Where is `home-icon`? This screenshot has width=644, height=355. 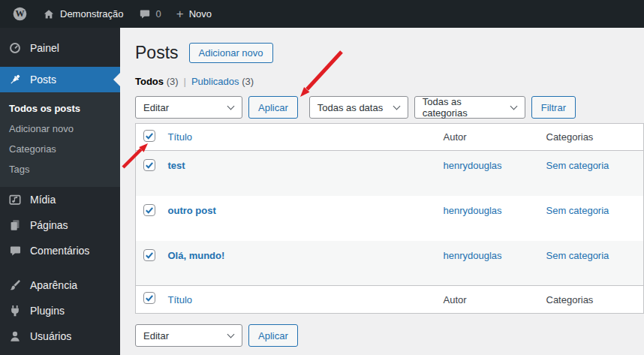 home-icon is located at coordinates (49, 14).